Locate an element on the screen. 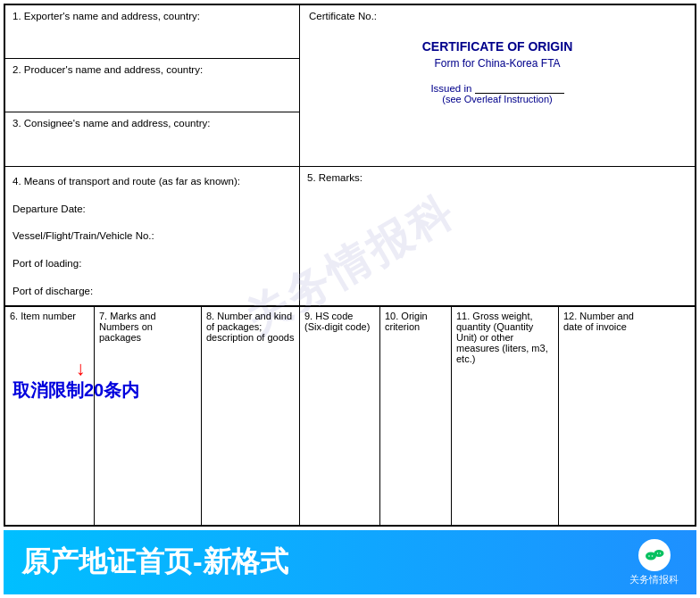  col11-header: 11. Gross weight, quantity (Quantity Uni… is located at coordinates (505, 416).